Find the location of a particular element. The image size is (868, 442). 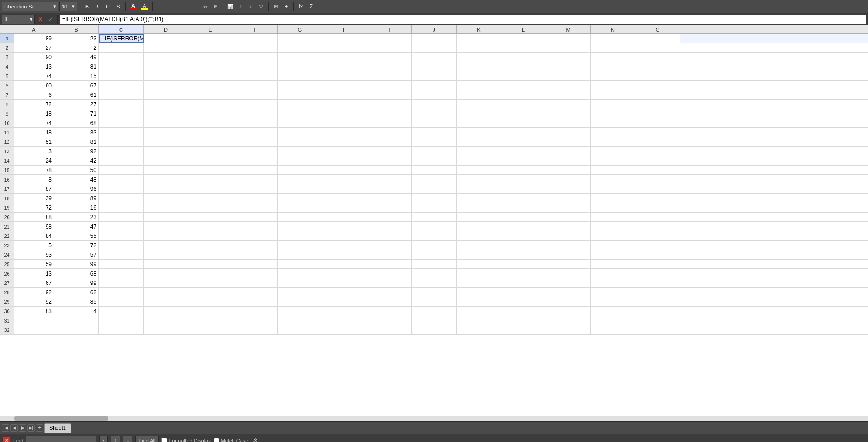

cell-c13 is located at coordinates (121, 151).